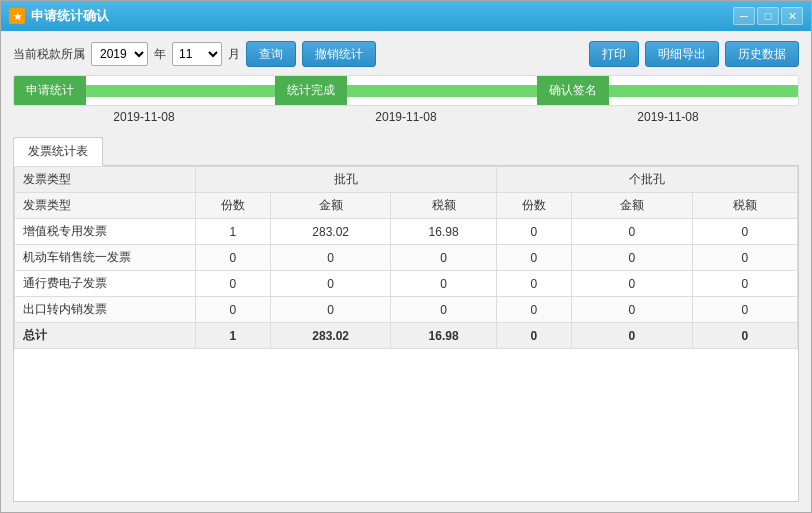 This screenshot has width=812, height=513. I want to click on cell-total-b-tax: 16.98, so click(444, 336).